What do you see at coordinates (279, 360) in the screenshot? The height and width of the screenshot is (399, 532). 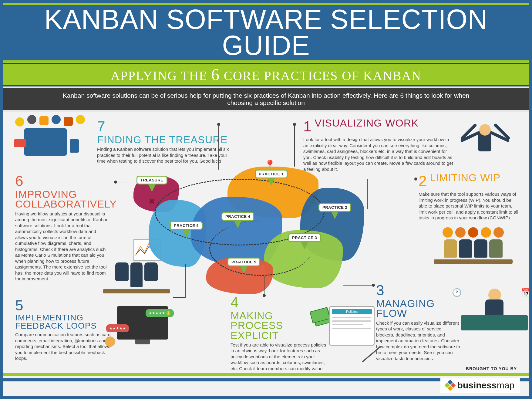 I see `section-4-body: Test if you are able to visualize proces…` at bounding box center [279, 360].